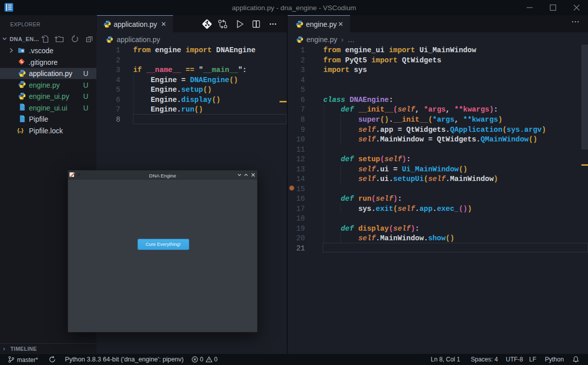  Describe the element at coordinates (24, 39) in the screenshot. I see `svg-text: DNA_EN...` at that location.